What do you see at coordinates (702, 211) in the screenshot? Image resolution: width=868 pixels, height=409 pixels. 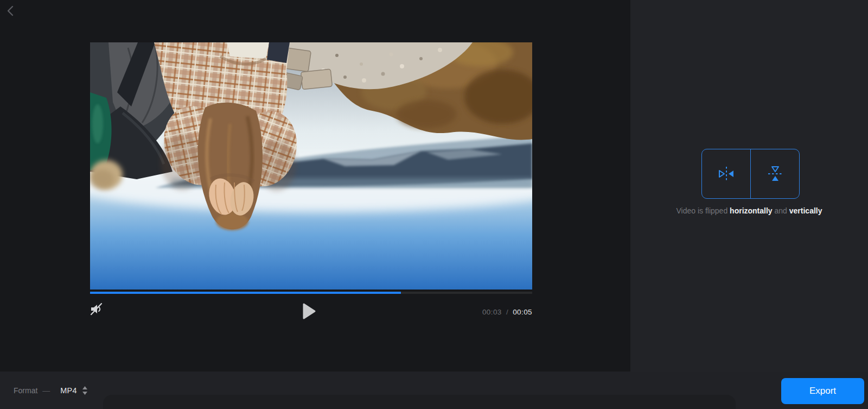 I see `caption-prefix: Video is flipped` at bounding box center [702, 211].